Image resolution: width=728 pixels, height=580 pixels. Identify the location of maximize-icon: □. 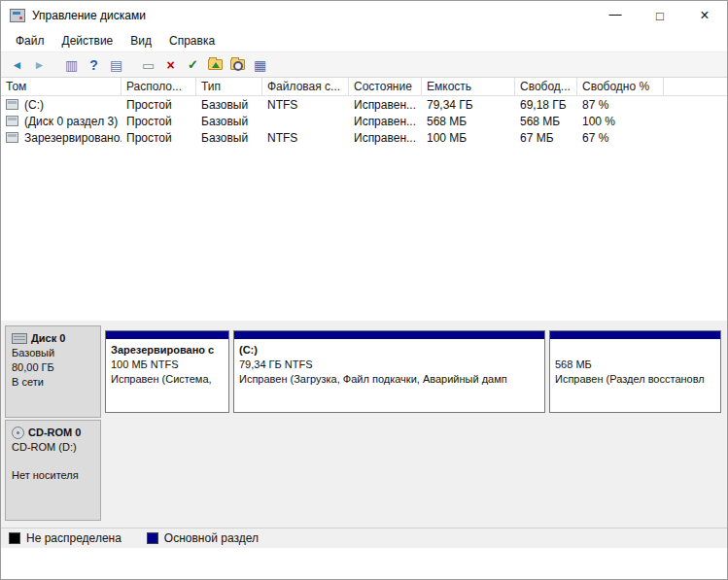
(660, 16).